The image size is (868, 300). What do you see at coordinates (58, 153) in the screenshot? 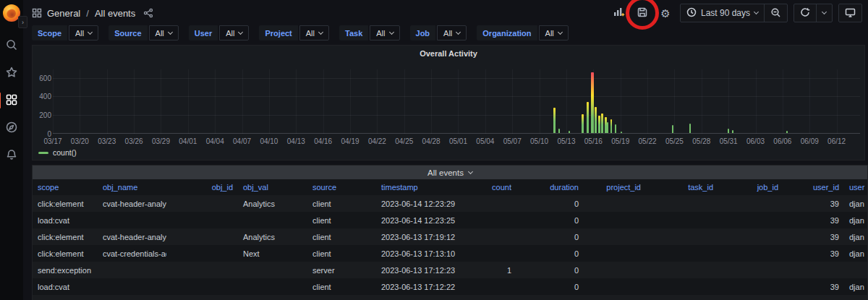
I see `chart-legend: count()` at bounding box center [58, 153].